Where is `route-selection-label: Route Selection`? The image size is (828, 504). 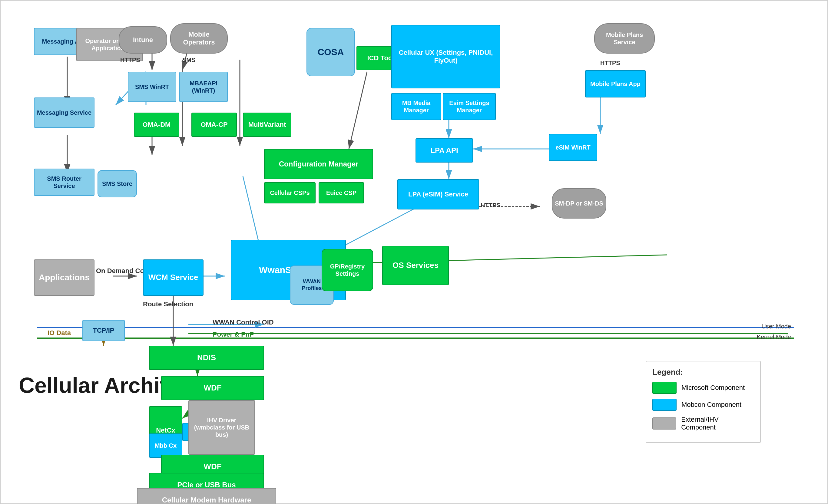
route-selection-label: Route Selection is located at coordinates (168, 304).